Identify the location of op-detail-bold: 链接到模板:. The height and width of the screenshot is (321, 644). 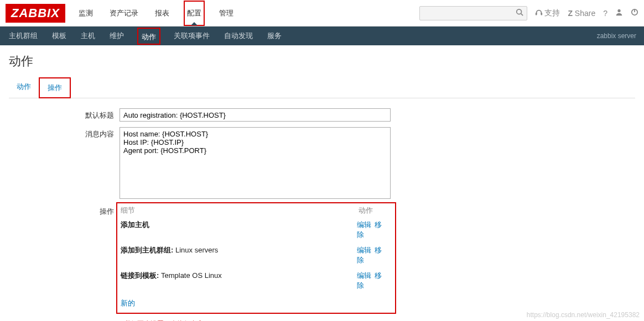
(139, 275).